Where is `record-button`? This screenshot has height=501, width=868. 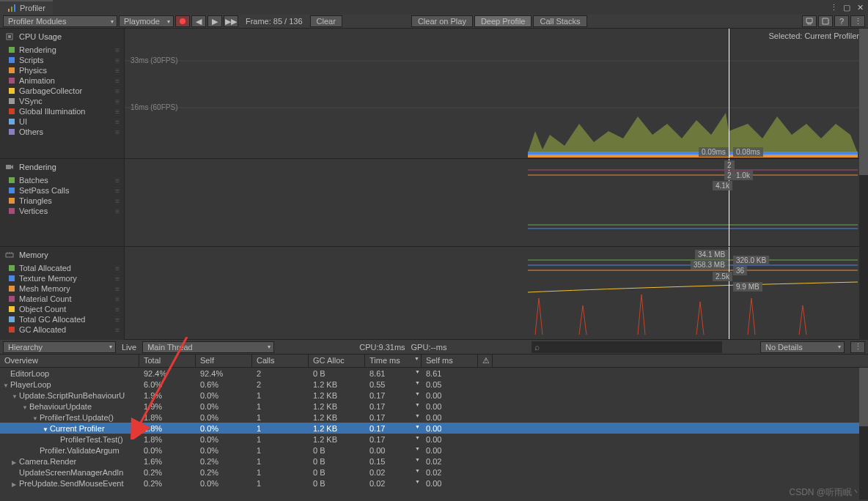 record-button is located at coordinates (183, 21).